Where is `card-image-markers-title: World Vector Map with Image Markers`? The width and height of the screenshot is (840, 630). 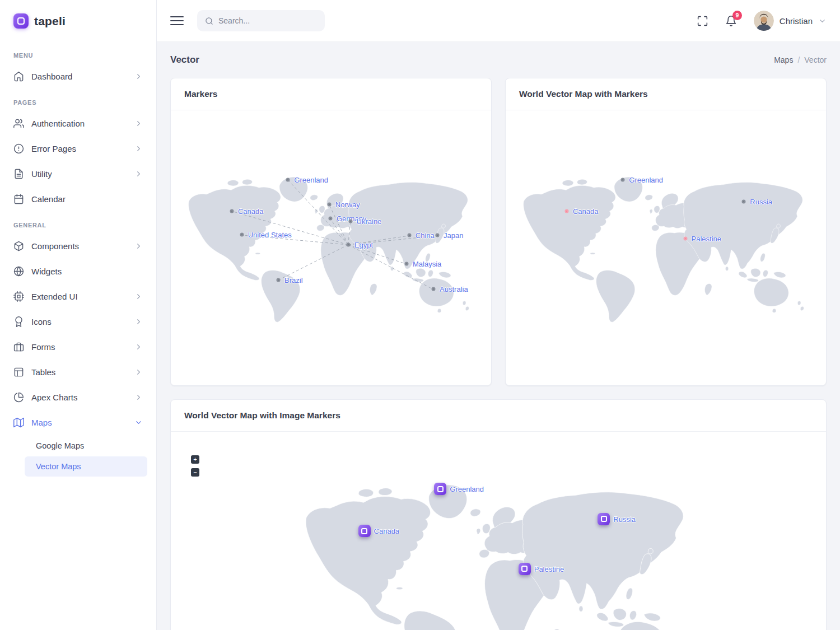
card-image-markers-title: World Vector Map with Image Markers is located at coordinates (498, 416).